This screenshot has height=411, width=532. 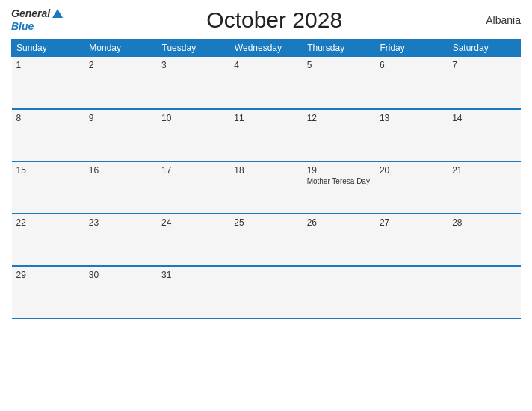 I want to click on day-number: 5, so click(x=309, y=65).